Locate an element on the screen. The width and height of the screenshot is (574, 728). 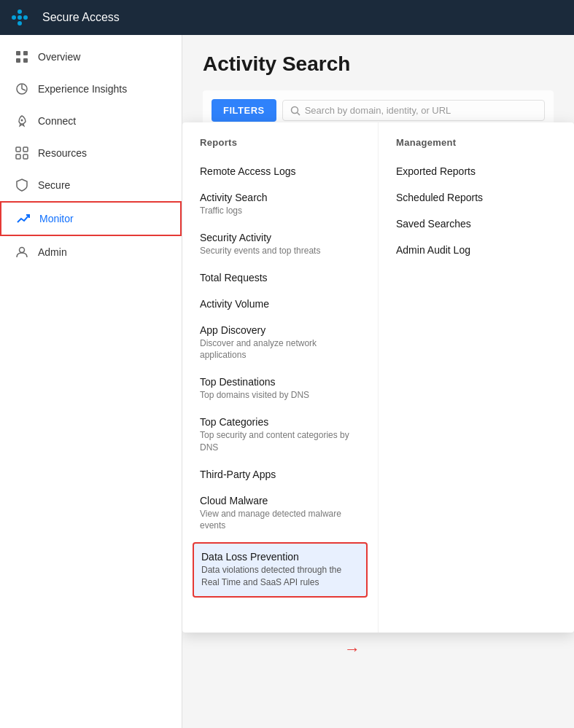
cisco-logo is located at coordinates (23, 17).